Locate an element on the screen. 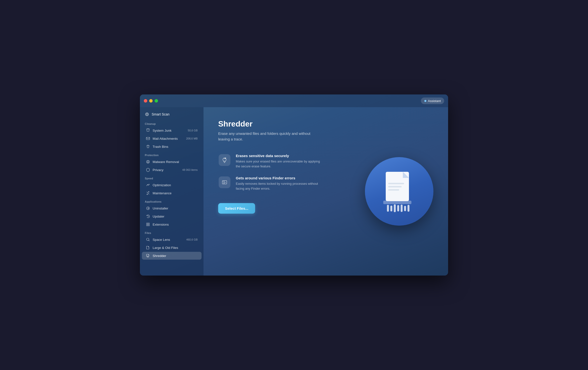 The height and width of the screenshot is (370, 588). updater-icon is located at coordinates (148, 216).